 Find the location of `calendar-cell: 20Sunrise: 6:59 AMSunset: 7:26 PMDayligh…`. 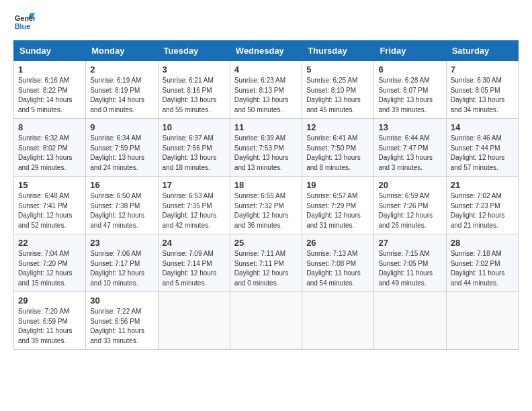

calendar-cell: 20Sunrise: 6:59 AMSunset: 7:26 PMDayligh… is located at coordinates (410, 205).